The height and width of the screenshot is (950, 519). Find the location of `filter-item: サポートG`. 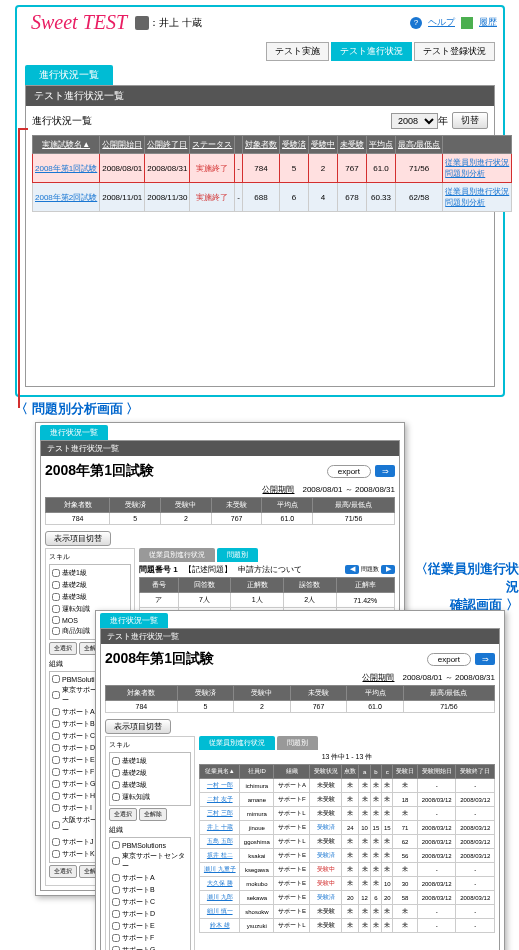

filter-item: サポートG is located at coordinates (150, 947).